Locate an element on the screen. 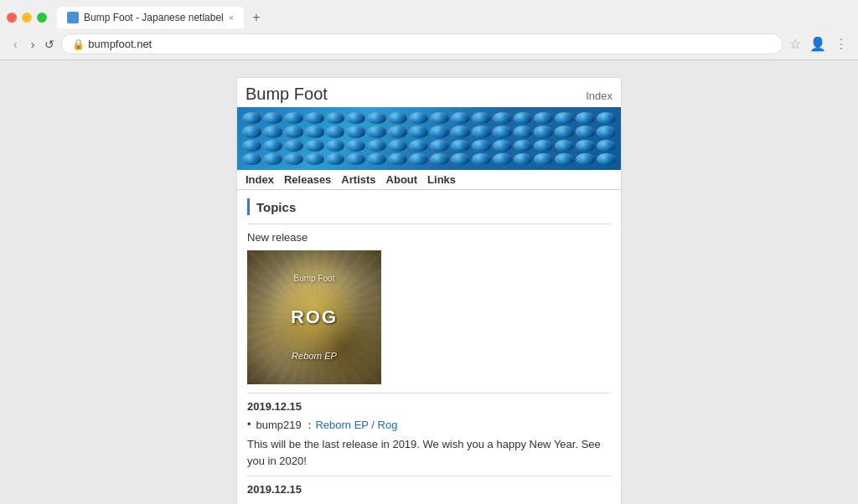 Image resolution: width=858 pixels, height=504 pixels. section-1: 2019.12.15 • bump219 ：Reborn EP / Rog Th… is located at coordinates (429, 435).